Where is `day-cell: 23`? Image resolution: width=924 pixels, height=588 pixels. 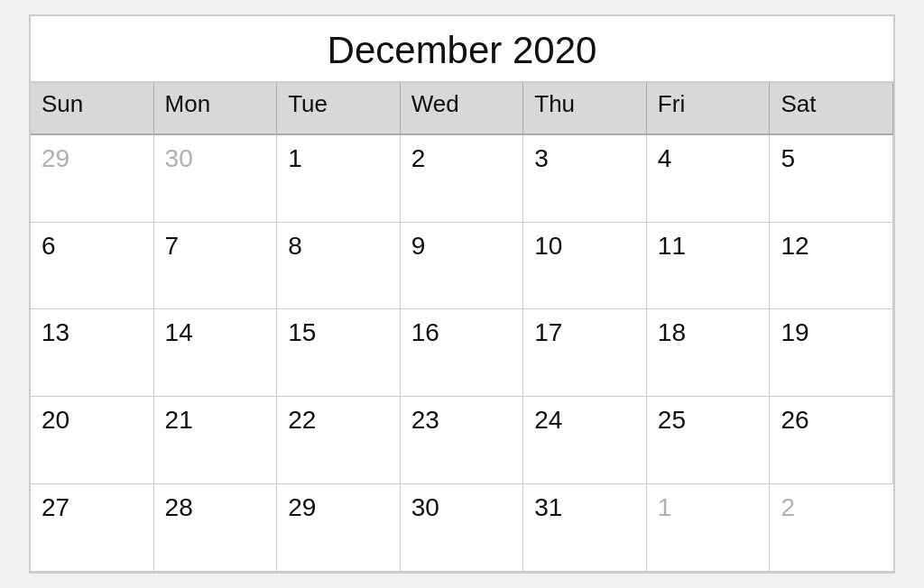 day-cell: 23 is located at coordinates (462, 440).